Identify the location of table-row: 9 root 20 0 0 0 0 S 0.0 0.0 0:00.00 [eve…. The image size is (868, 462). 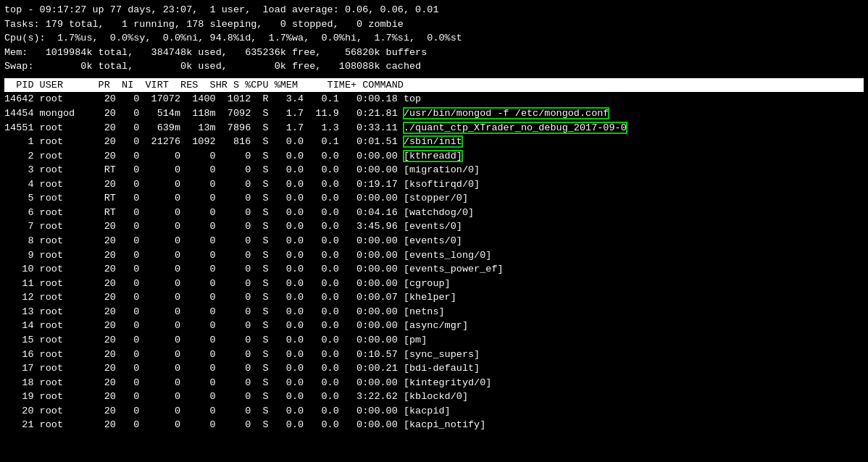
(434, 256).